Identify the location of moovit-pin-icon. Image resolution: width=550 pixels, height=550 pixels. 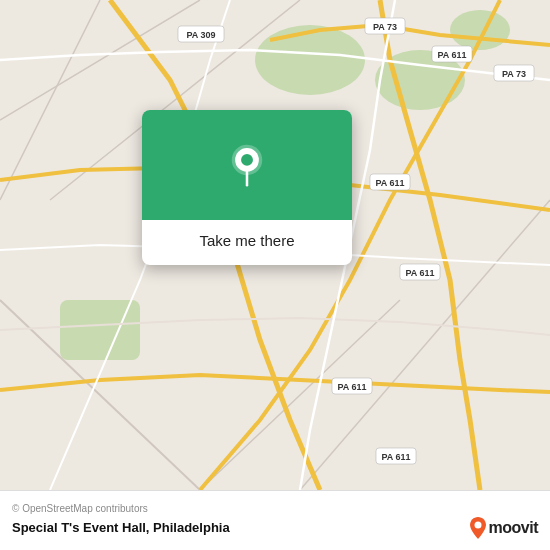
(478, 528).